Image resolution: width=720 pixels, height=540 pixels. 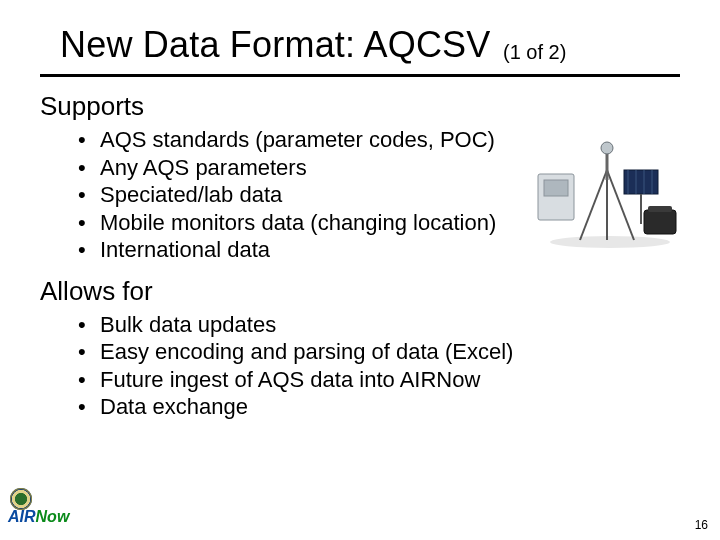 I want to click on list-item: International data, so click(x=379, y=250).